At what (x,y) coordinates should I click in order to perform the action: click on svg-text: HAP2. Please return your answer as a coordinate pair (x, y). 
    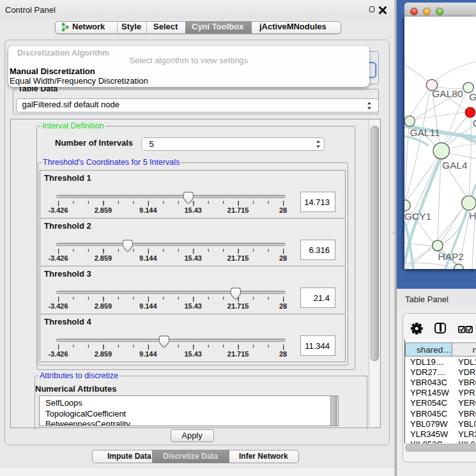
    Looking at the image, I should click on (451, 257).